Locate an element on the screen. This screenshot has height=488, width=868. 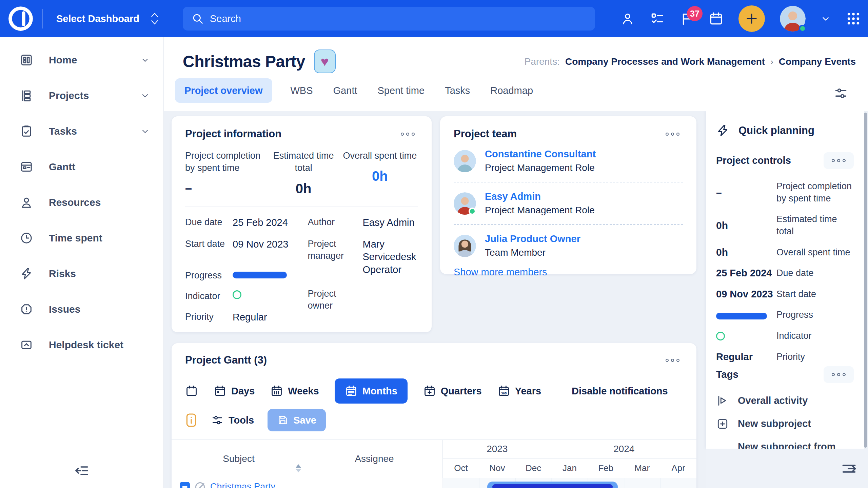
gantt-table: Subject Assignee 2023 2024 Oct Nov Dec is located at coordinates (434, 464).